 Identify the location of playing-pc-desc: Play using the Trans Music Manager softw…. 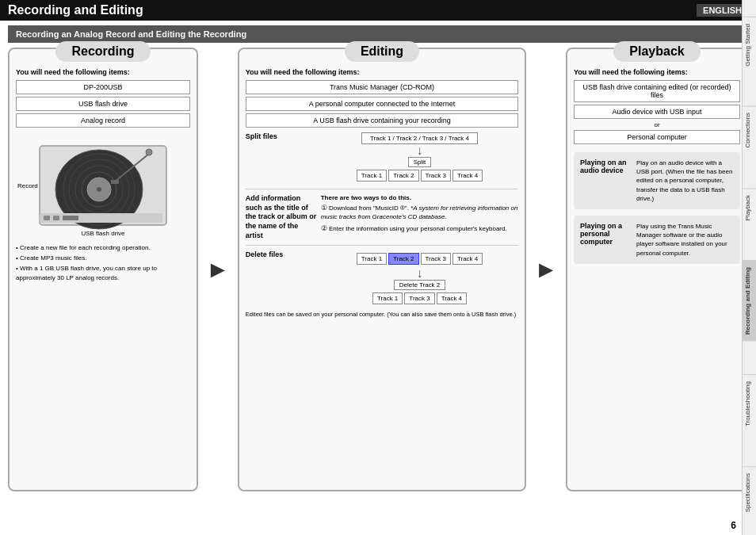
(685, 239).